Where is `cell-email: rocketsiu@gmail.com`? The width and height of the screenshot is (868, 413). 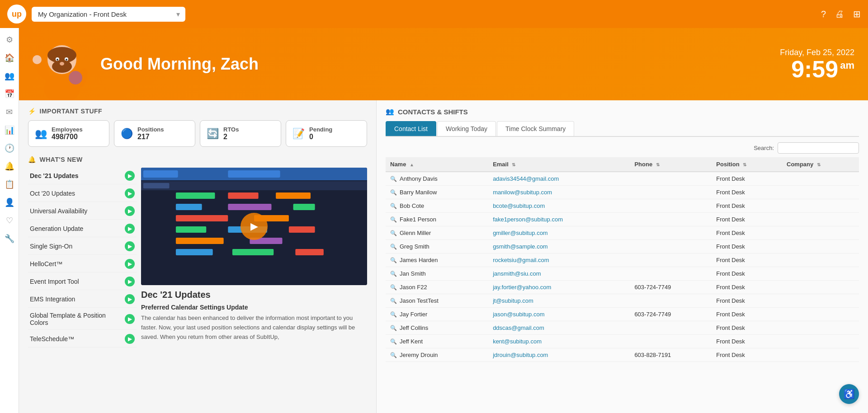
cell-email: rocketsiu@gmail.com is located at coordinates (559, 260).